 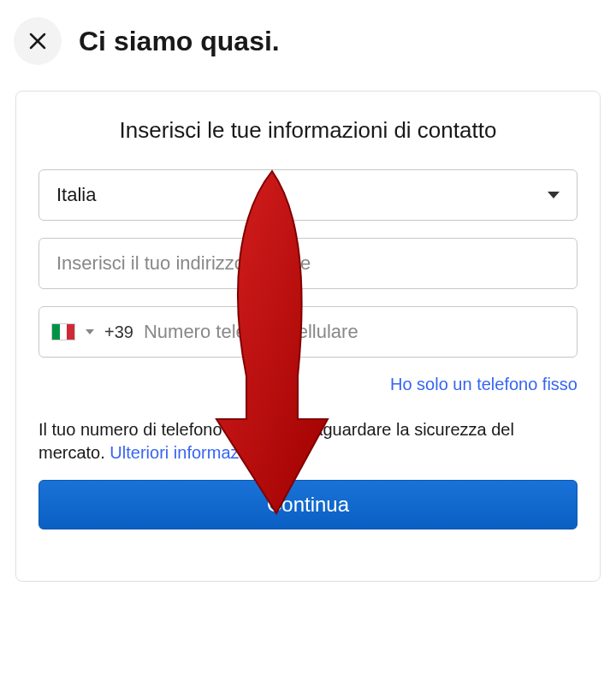 I want to click on more-info-link: Ulteriori informazioni, so click(x=187, y=453).